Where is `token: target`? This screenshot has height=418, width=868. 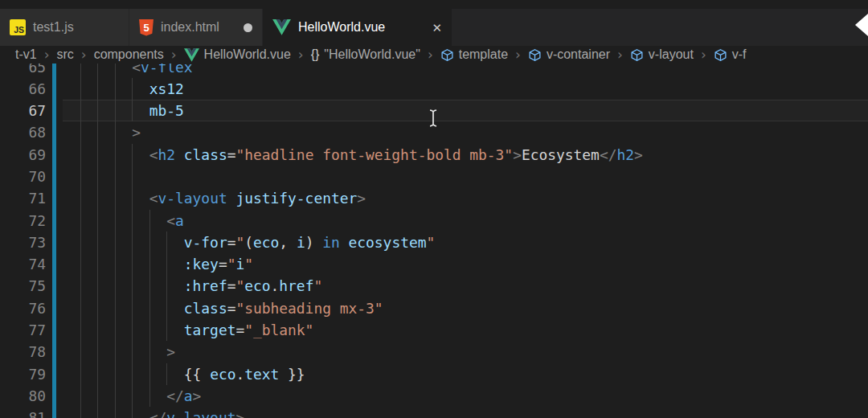 token: target is located at coordinates (211, 330).